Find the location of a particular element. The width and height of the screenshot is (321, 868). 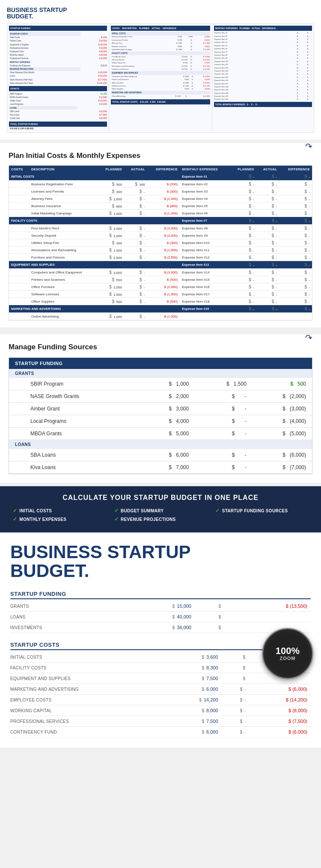

checkmark-icon-5: ✓ is located at coordinates (217, 511).